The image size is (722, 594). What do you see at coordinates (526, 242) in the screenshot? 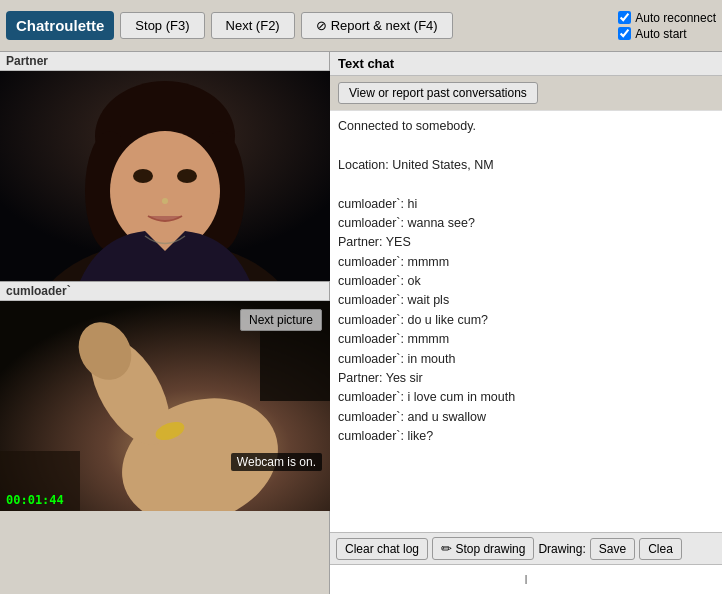
I see `chat-message: Partner: YES` at bounding box center [526, 242].